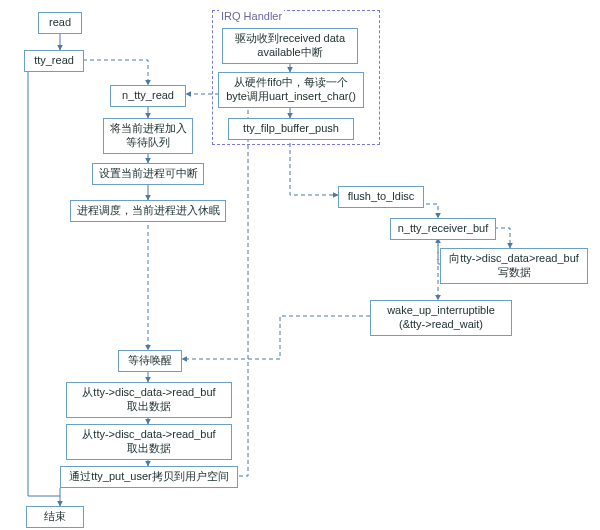 This screenshot has height=530, width=600. I want to click on node-wait-wake: 等待唤醒, so click(150, 361).